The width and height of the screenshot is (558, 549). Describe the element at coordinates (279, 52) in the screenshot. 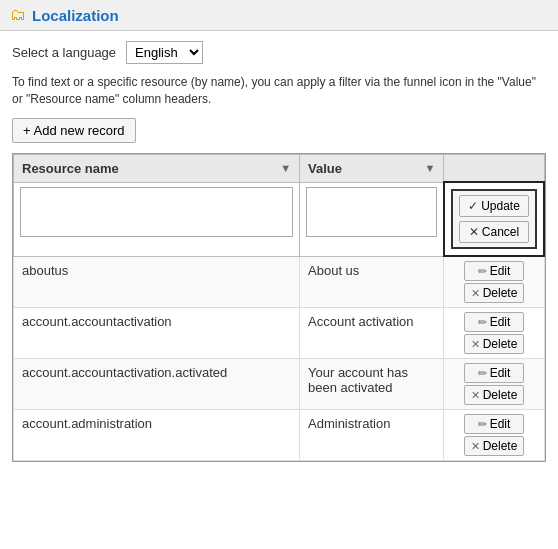

I see `language-row: Select a language English French German …` at that location.